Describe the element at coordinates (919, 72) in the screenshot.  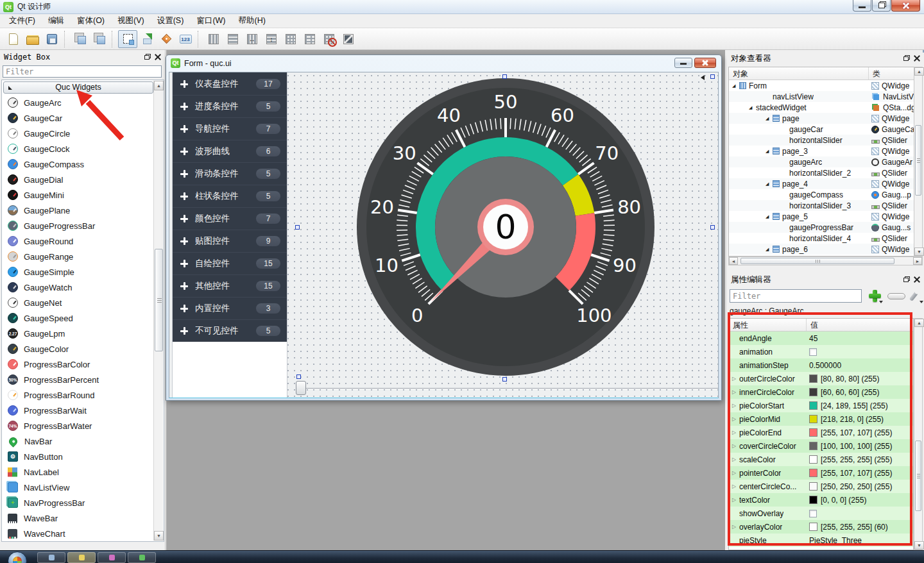
I see `scroll-up-icon: ▲` at that location.